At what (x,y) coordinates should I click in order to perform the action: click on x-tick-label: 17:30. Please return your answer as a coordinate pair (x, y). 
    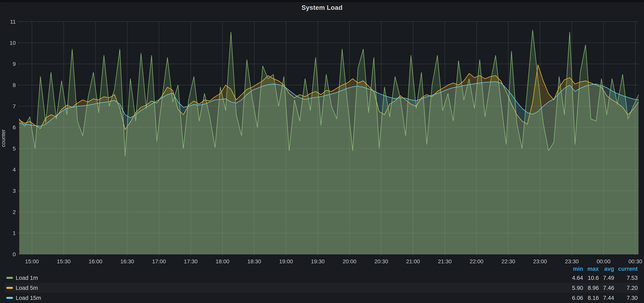
    Looking at the image, I should click on (191, 262).